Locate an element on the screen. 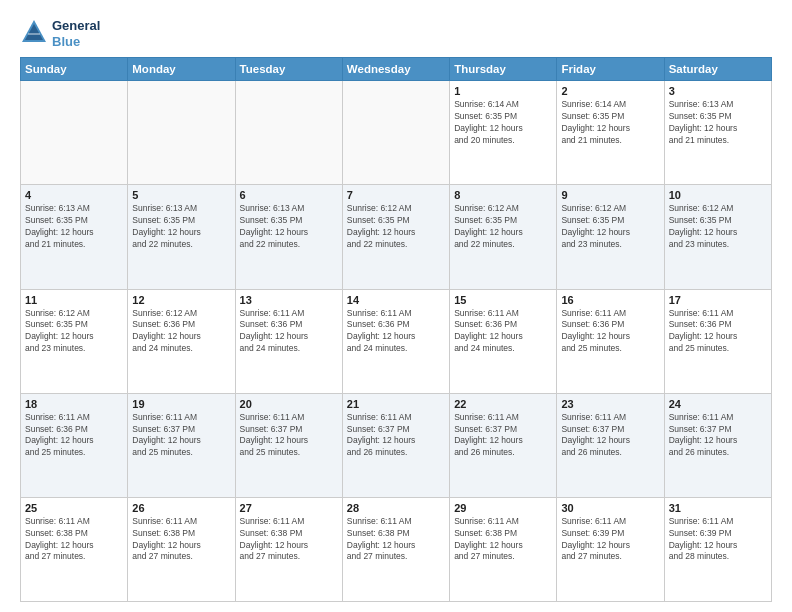 The width and height of the screenshot is (792, 612). day-header-tuesday: Tuesday is located at coordinates (288, 70).